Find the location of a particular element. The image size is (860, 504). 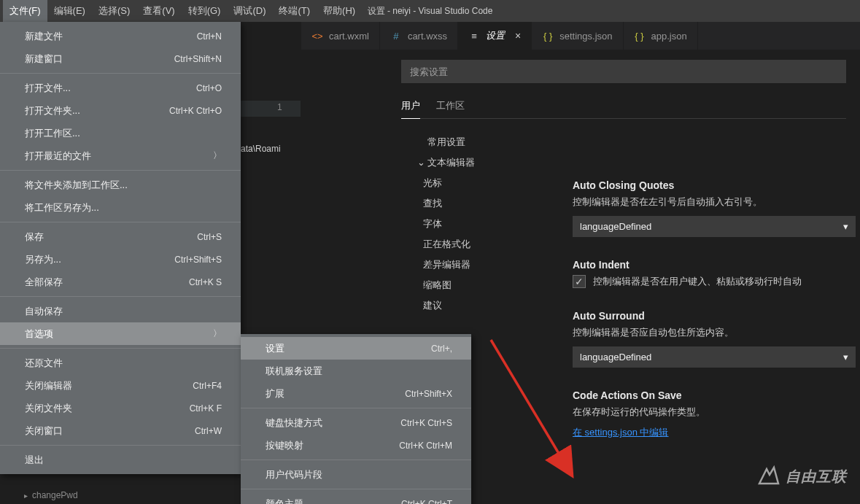

menu-label: 打开文件... is located at coordinates (48, 88).